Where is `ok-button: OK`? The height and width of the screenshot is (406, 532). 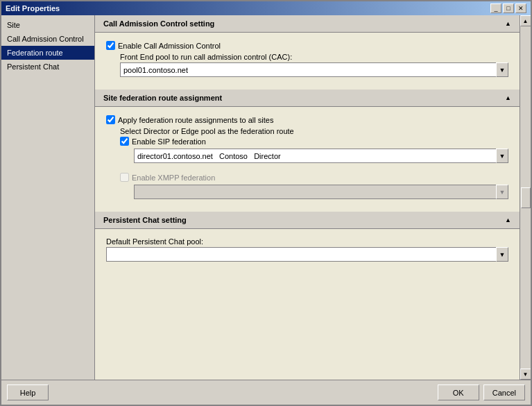 ok-button: OK is located at coordinates (458, 393).